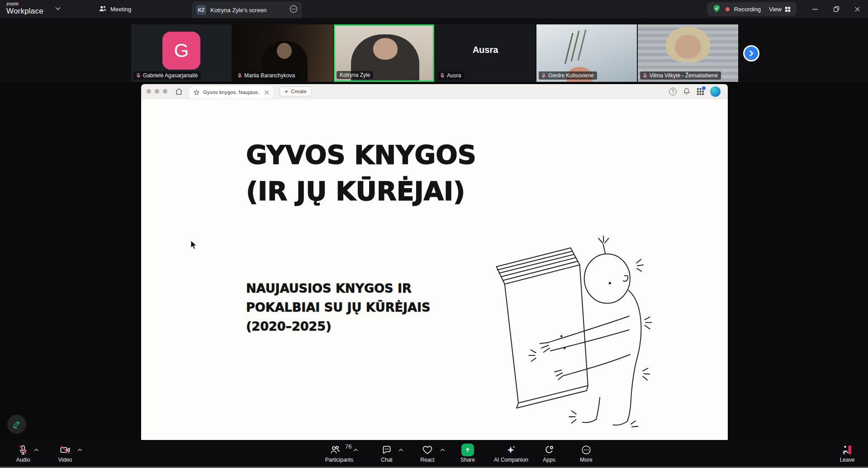  I want to click on participants-icon, so click(335, 450).